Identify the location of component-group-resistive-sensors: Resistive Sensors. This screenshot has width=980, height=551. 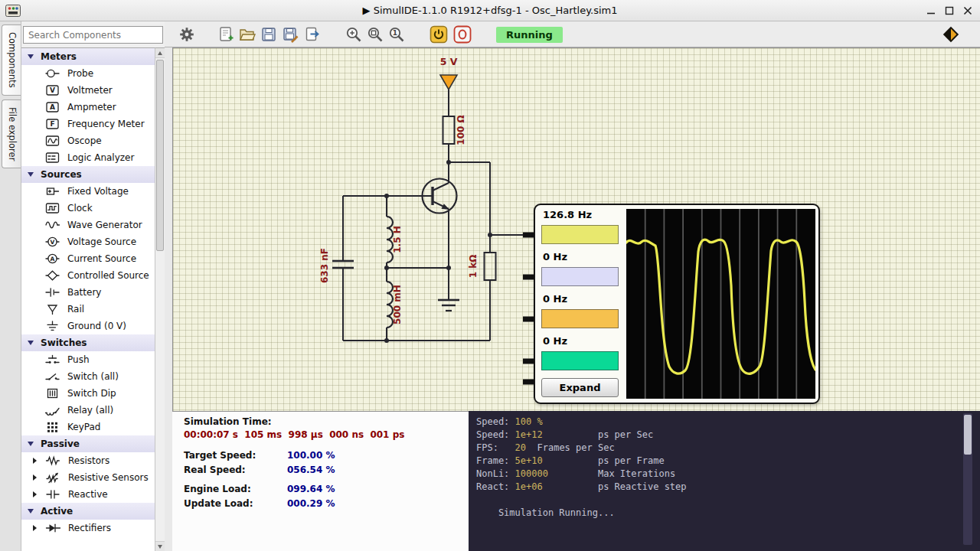
(88, 478).